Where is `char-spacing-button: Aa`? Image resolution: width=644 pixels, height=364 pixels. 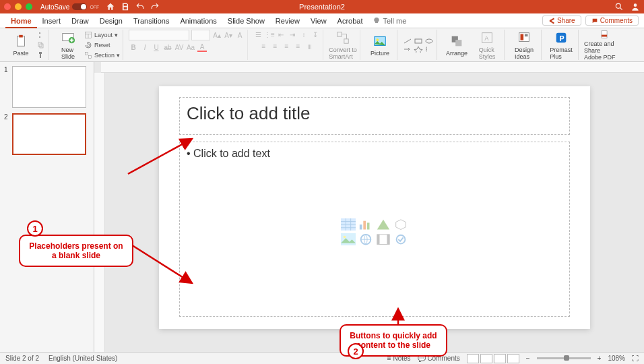
char-spacing-button: Aa is located at coordinates (191, 47).